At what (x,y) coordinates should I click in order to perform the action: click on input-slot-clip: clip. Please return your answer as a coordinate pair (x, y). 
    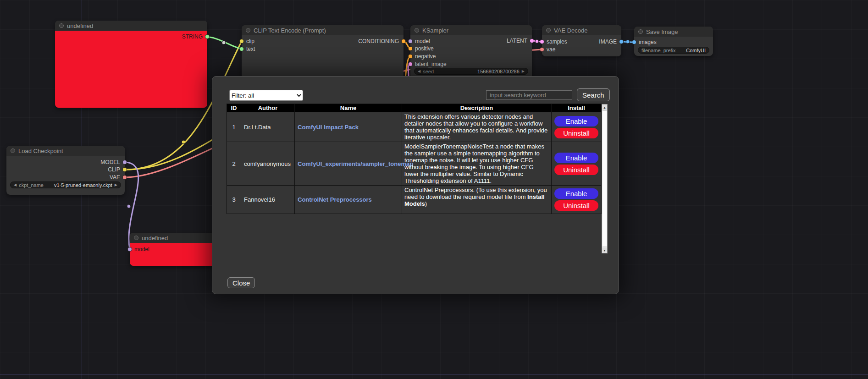
    Looking at the image, I should click on (247, 41).